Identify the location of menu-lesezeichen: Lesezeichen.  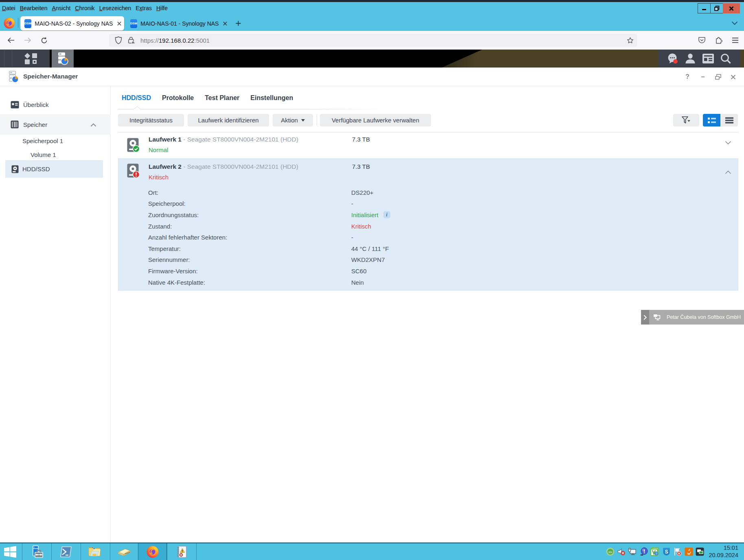
(116, 8).